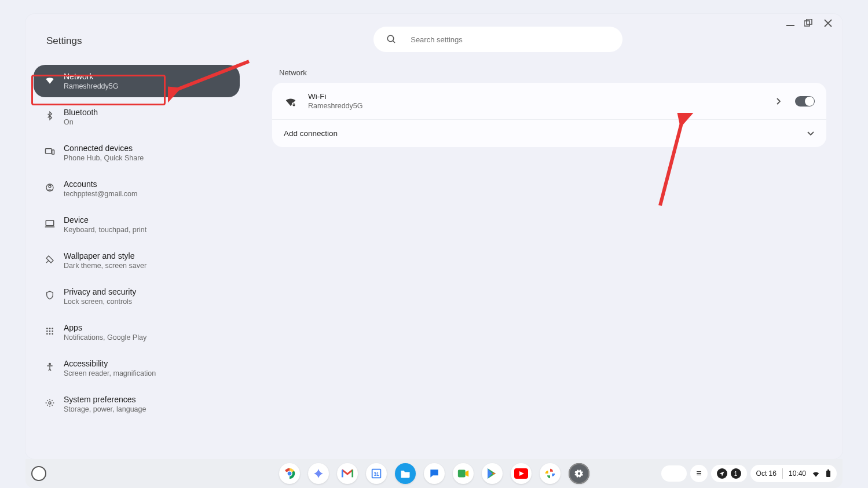 Image resolution: width=868 pixels, height=488 pixels. I want to click on sidebar-item-sub: Phone Hub, Quick Share, so click(104, 158).